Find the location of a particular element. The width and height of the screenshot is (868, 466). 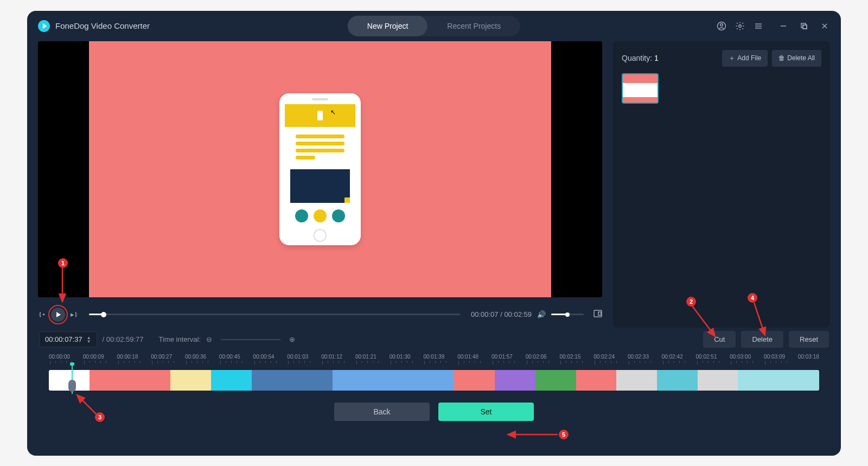

play-button is located at coordinates (58, 315).